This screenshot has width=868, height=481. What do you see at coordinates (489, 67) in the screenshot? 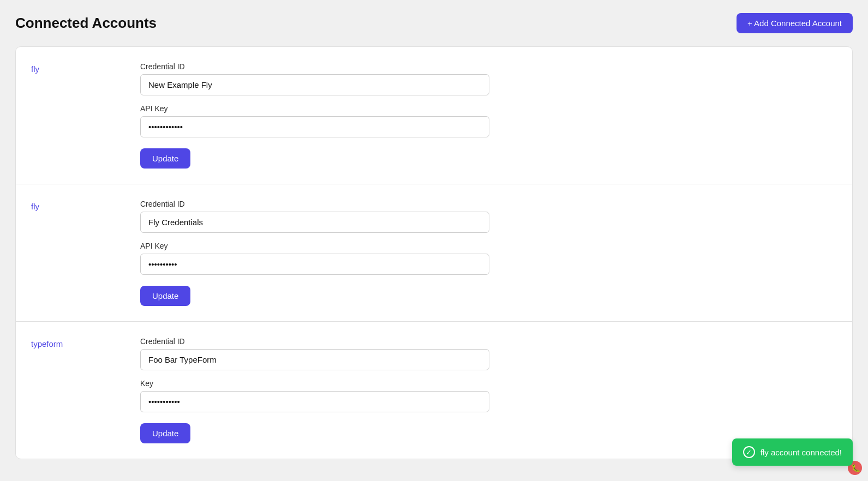
I see `credential-id-label-0: Credential ID` at bounding box center [489, 67].